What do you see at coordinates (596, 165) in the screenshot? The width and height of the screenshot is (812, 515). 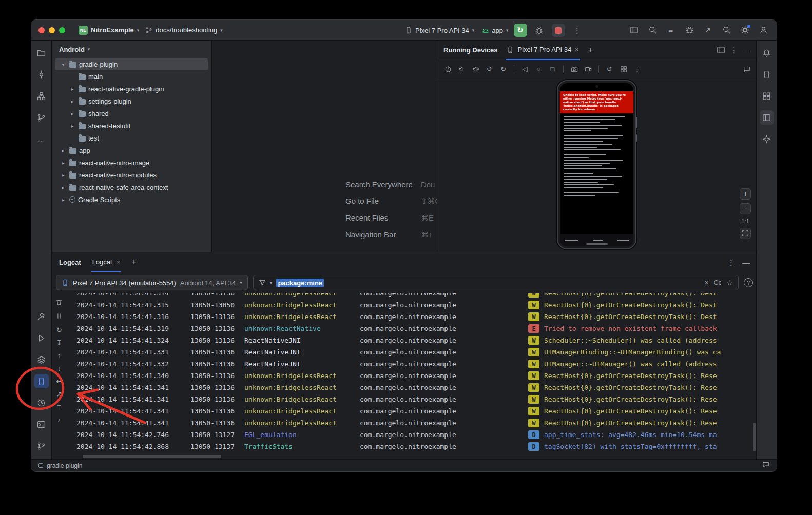 I see `emulator-screen: Unable to load script. Make sure you're …` at bounding box center [596, 165].